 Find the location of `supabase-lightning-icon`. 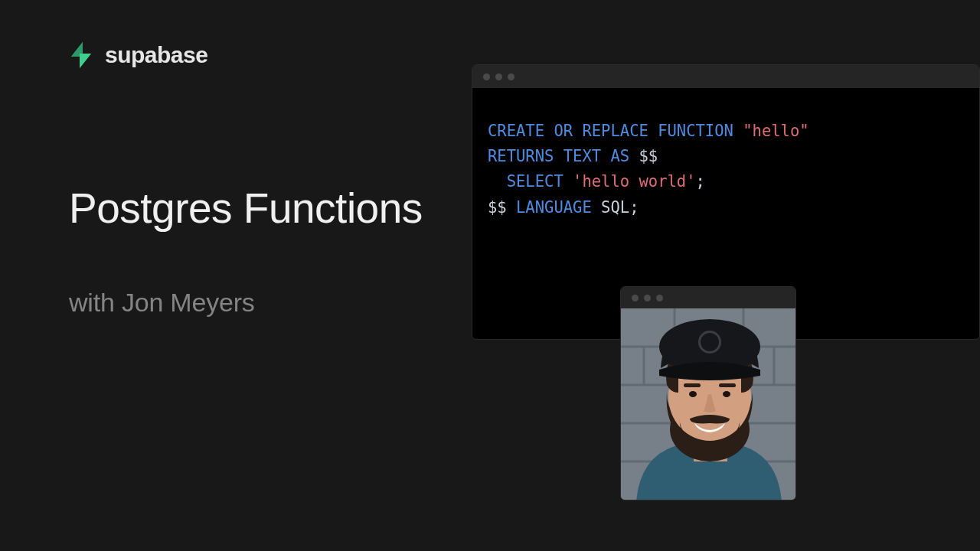

supabase-lightning-icon is located at coordinates (81, 55).